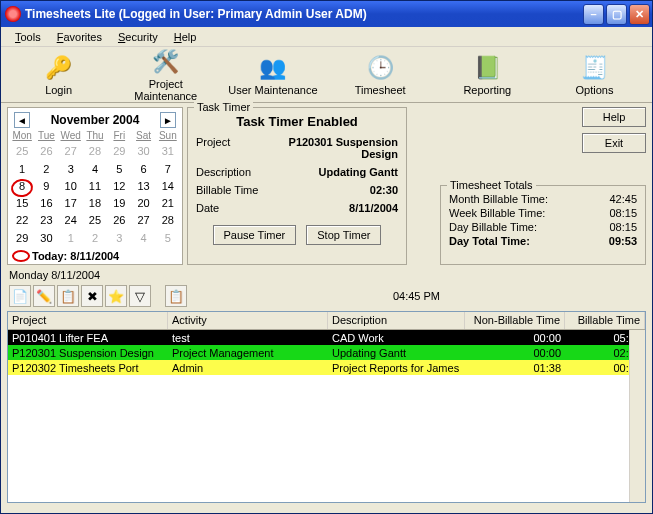  Describe the element at coordinates (543, 227) in the screenshot. I see `totals-row: Day Billable Time:08:15` at that location.